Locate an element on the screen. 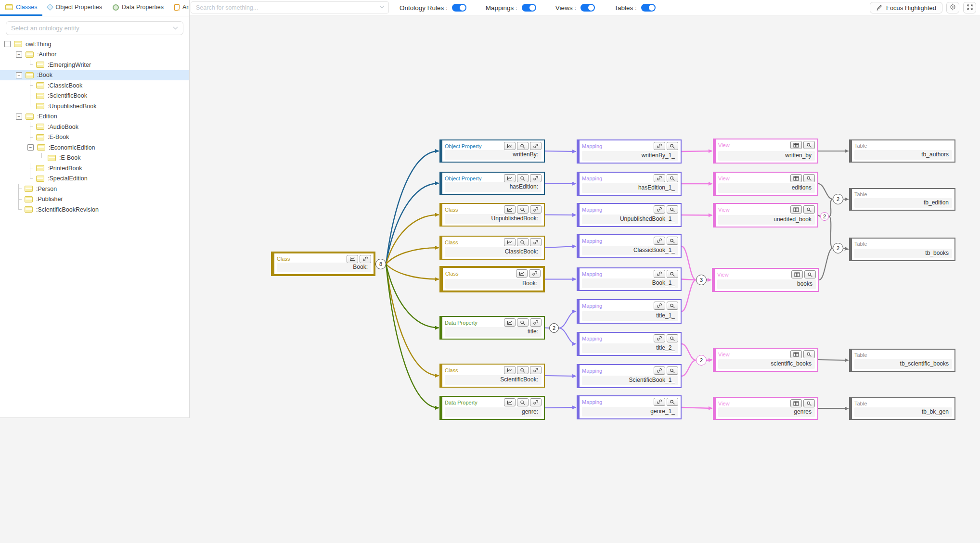 The width and height of the screenshot is (980, 543). node-tbl-books: Tabletb_books is located at coordinates (902, 249).